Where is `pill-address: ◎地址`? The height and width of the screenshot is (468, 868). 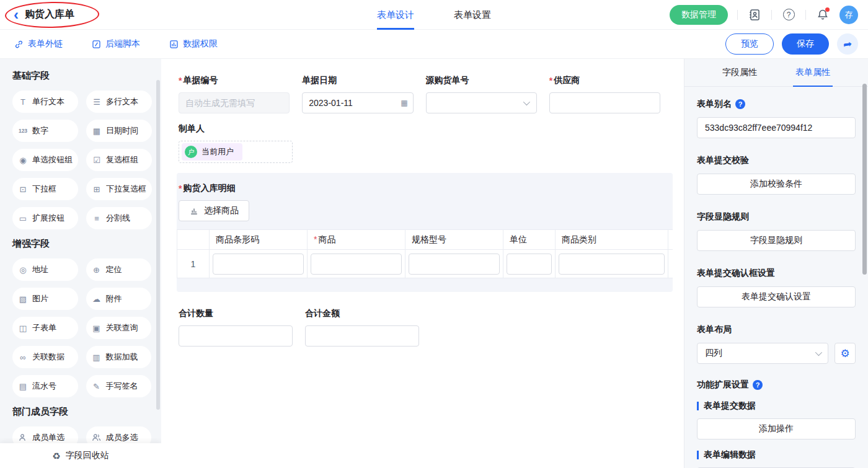
pill-address: ◎地址 is located at coordinates (45, 270).